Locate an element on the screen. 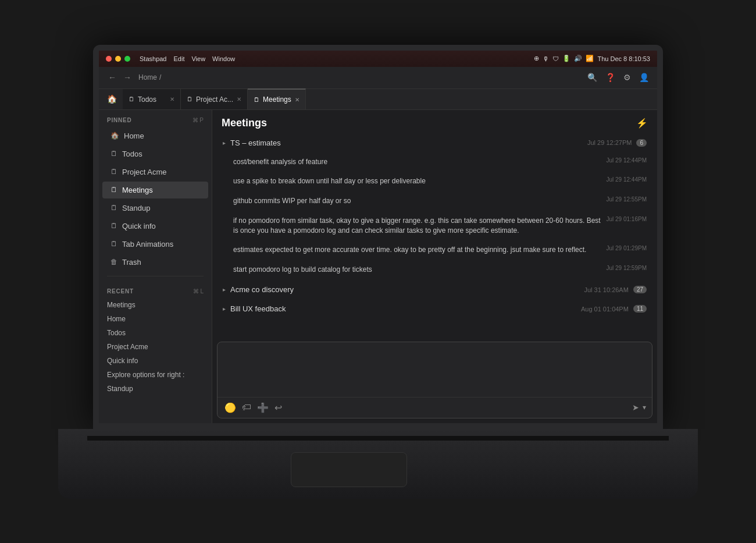  forward-button: → is located at coordinates (127, 77).